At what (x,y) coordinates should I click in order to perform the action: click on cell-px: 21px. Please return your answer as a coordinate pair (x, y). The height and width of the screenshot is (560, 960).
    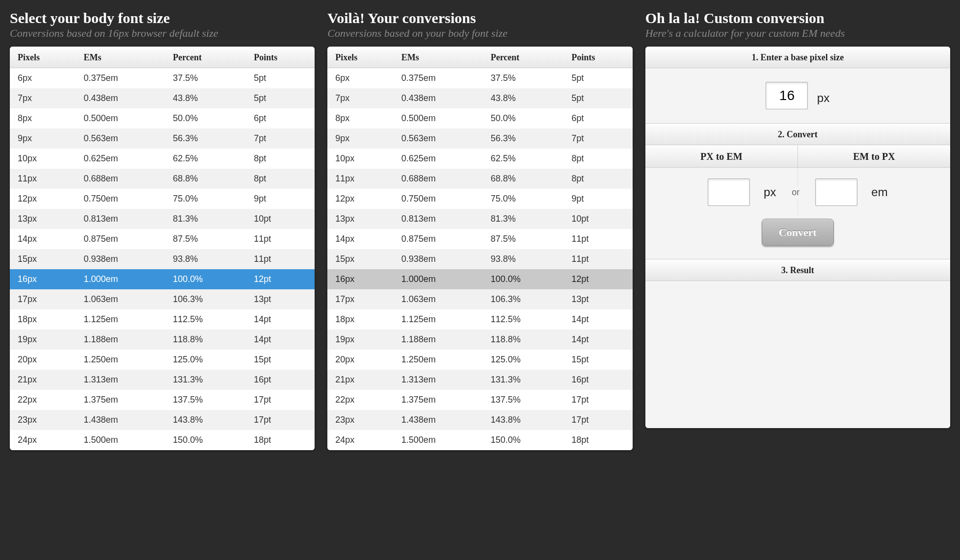
    Looking at the image, I should click on (360, 380).